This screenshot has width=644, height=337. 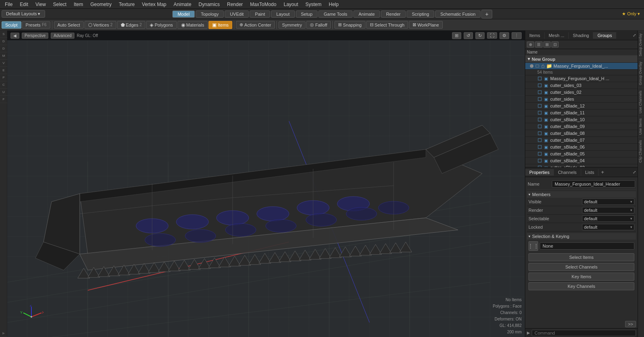 What do you see at coordinates (4, 63) in the screenshot?
I see `ls-item-5: V` at bounding box center [4, 63].